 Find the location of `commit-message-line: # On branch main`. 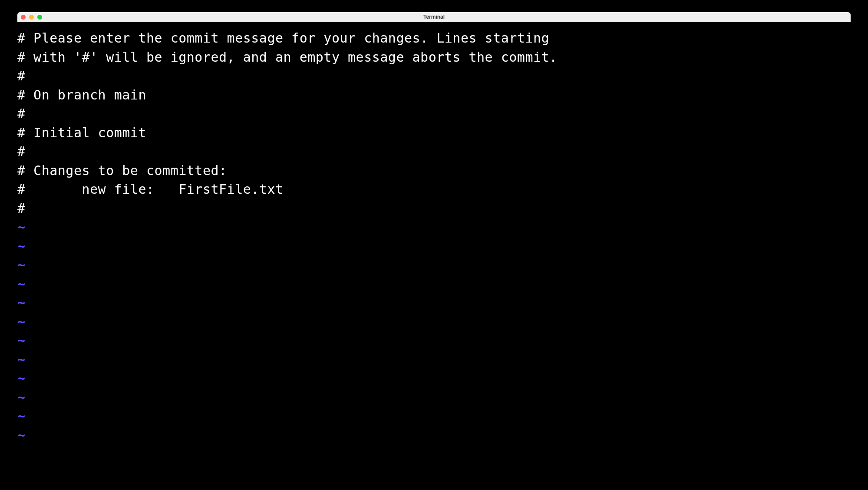

commit-message-line: # On branch main is located at coordinates (434, 95).